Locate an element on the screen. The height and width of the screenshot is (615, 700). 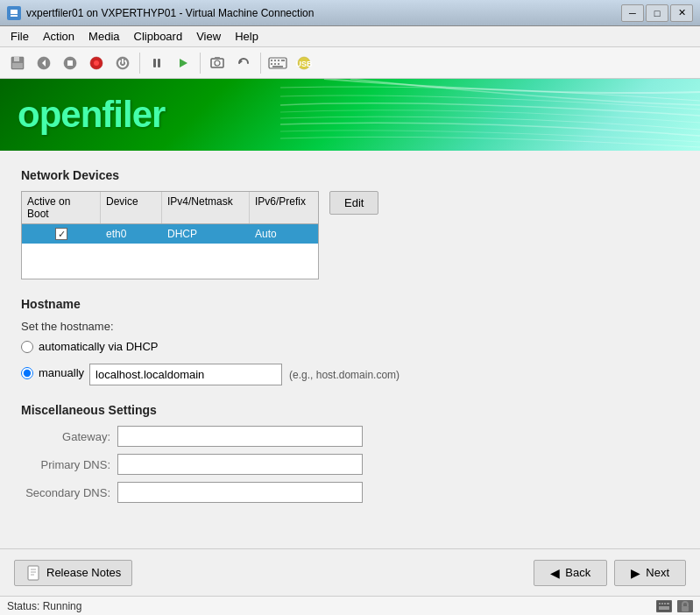
status-bar: Status: Running is located at coordinates (350, 605).